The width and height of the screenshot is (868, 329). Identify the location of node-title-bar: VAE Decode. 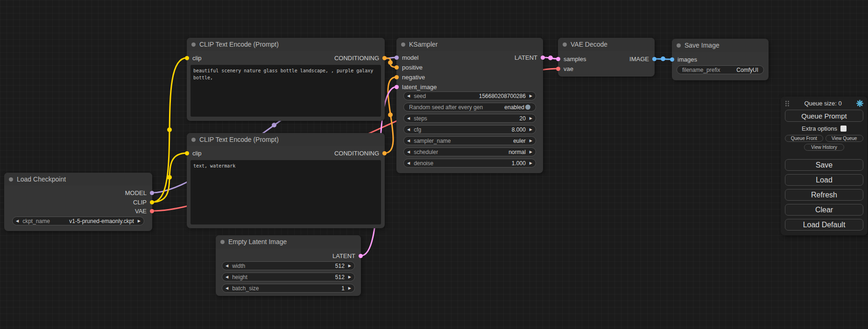
(606, 44).